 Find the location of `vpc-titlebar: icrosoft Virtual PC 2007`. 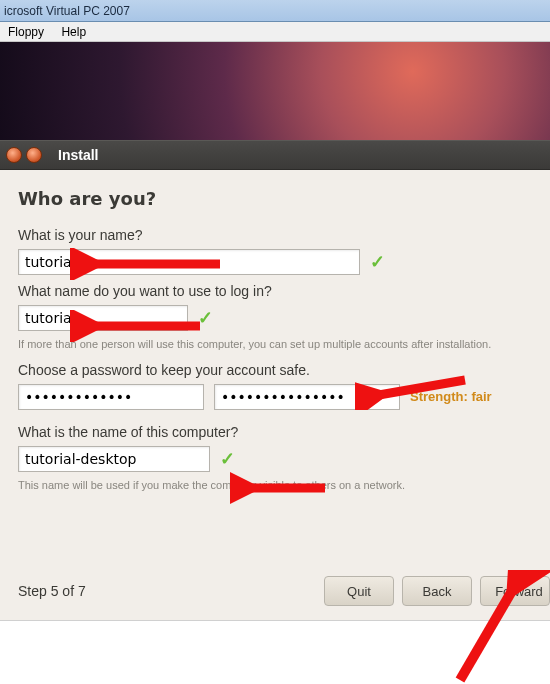

vpc-titlebar: icrosoft Virtual PC 2007 is located at coordinates (275, 11).